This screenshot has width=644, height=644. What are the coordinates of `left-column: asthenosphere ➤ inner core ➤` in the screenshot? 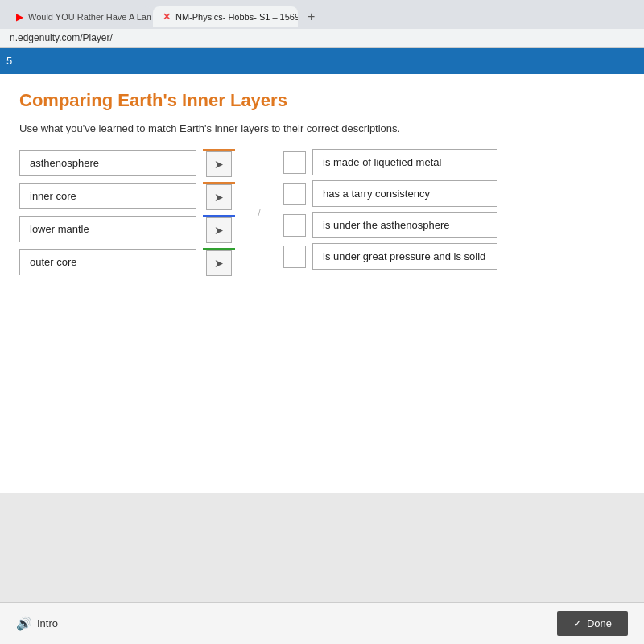 It's located at (127, 213).